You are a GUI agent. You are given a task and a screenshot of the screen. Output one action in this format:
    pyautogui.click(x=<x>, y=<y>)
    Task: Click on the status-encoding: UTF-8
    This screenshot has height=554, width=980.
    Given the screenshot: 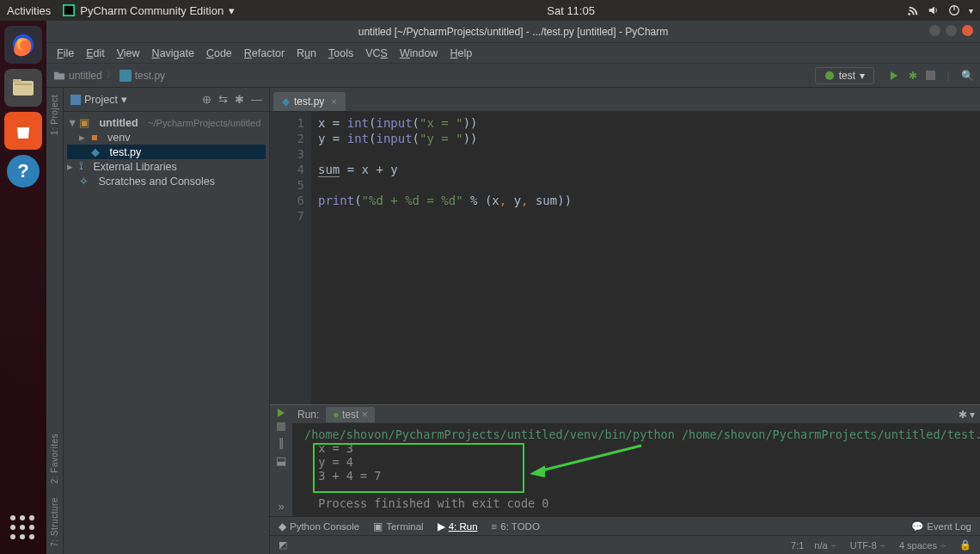 What is the action you would take?
    pyautogui.click(x=863, y=545)
    